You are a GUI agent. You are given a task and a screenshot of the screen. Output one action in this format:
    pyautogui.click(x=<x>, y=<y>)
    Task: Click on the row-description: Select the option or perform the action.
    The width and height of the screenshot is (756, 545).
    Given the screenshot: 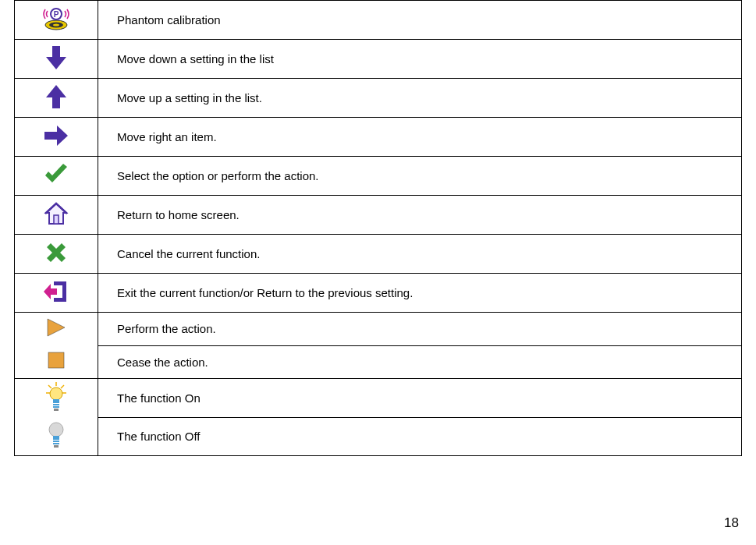 What is the action you would take?
    pyautogui.click(x=218, y=176)
    